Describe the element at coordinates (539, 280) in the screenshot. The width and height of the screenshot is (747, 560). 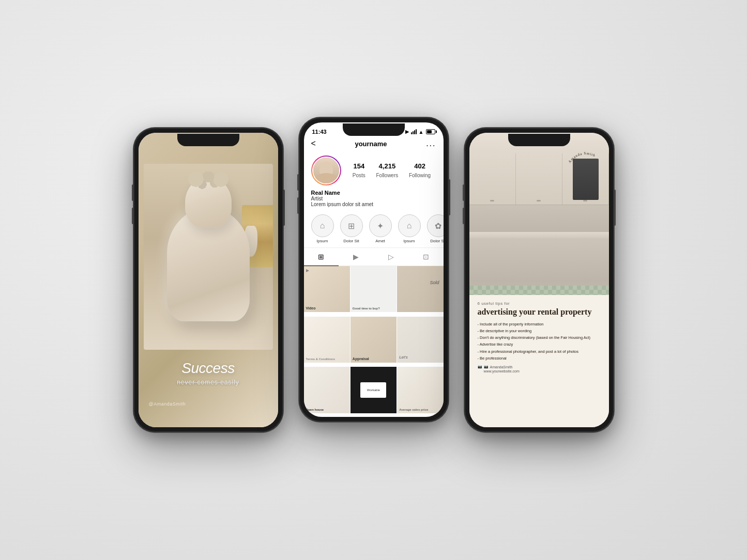
I see `phone-3-screen: Amanda Smith 6 useful tips for advertisi…` at that location.